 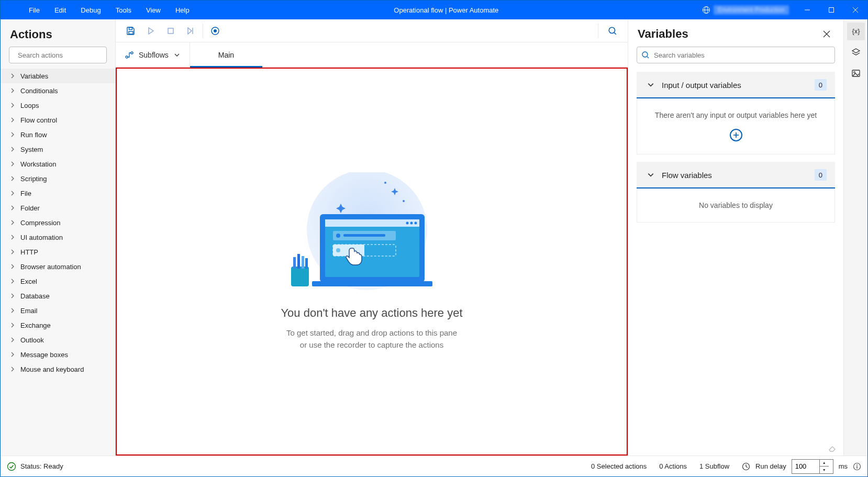 What do you see at coordinates (58, 325) in the screenshot?
I see `action-category: Exchange` at bounding box center [58, 325].